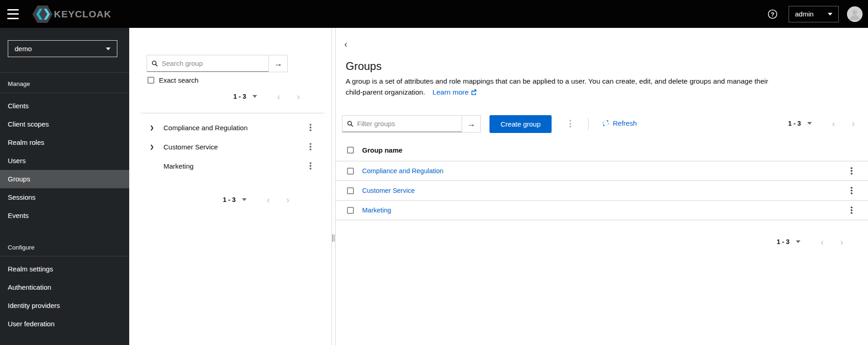  I want to click on tree-item-label: Compliance and Regulation, so click(205, 128).